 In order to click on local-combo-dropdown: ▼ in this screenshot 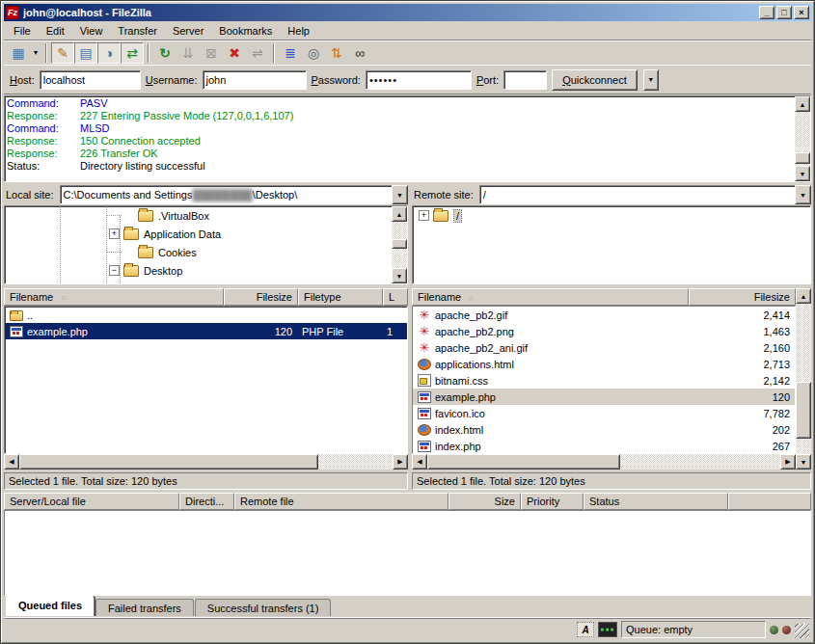, I will do `click(399, 195)`.